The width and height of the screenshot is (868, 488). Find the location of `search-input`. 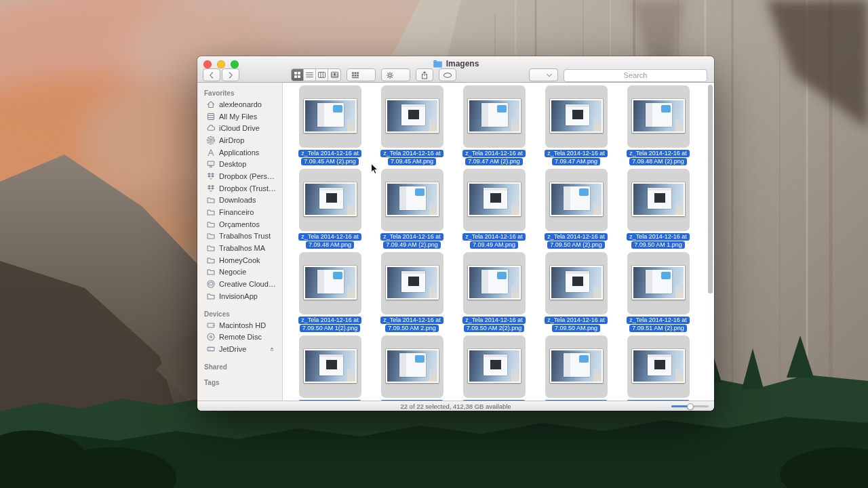

search-input is located at coordinates (635, 76).